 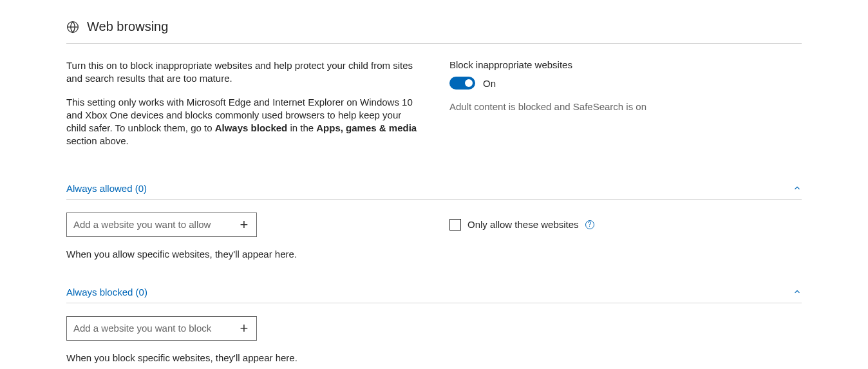 What do you see at coordinates (469, 83) in the screenshot?
I see `toggle-knob` at bounding box center [469, 83].